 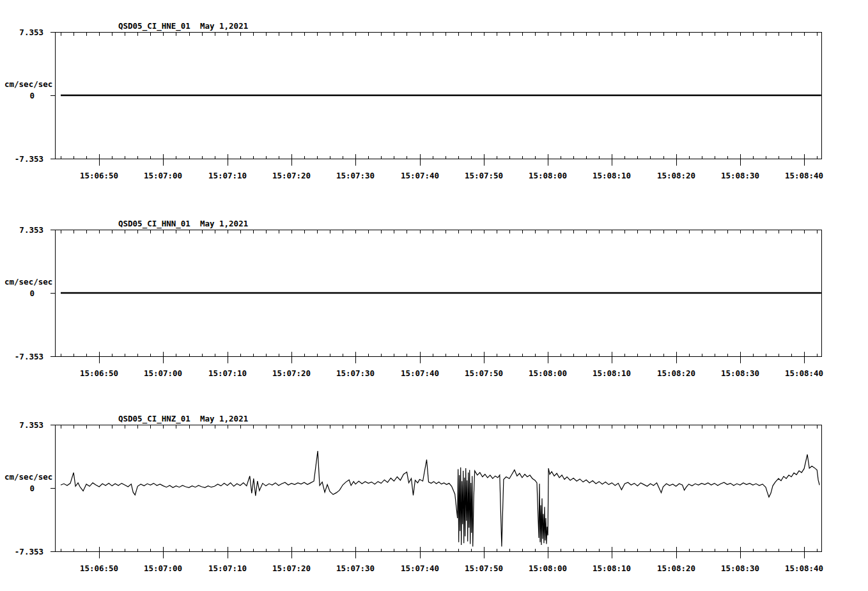 What do you see at coordinates (183, 419) in the screenshot?
I see `panel-title-hnz: QSD05_CI_HNZ_01 May 1,2021` at bounding box center [183, 419].